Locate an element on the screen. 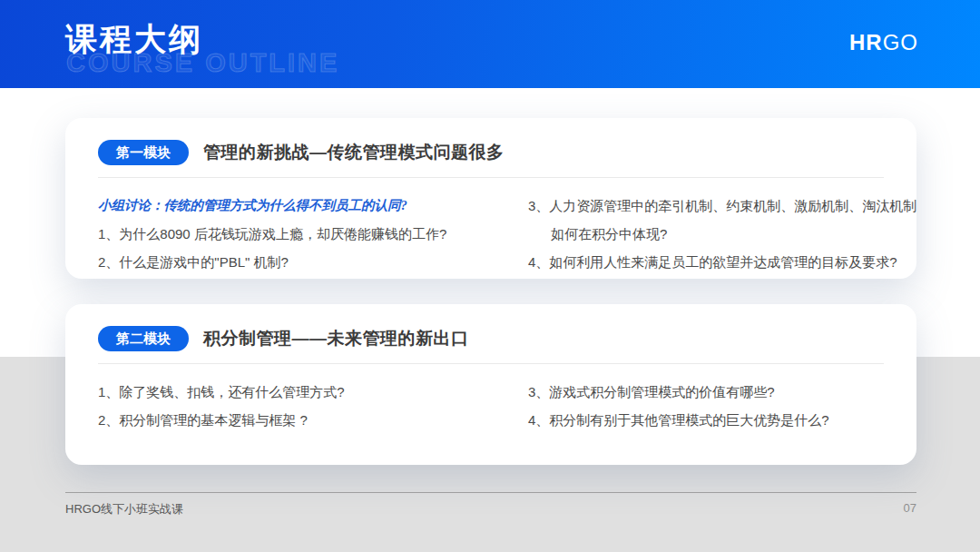  outline-item: 1、除了奖钱、扣钱，还有什么管理方式? is located at coordinates (313, 392).